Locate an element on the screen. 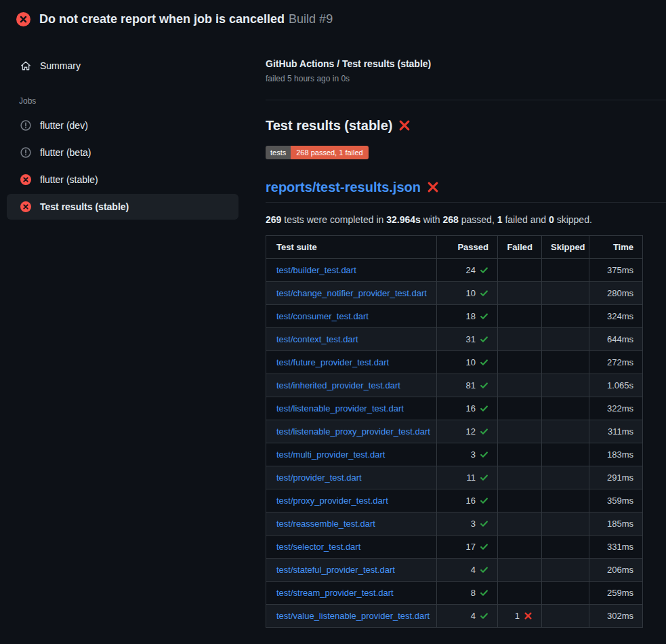 This screenshot has width=666, height=644. suite-cell: test/future_provider_test.dart is located at coordinates (352, 362).